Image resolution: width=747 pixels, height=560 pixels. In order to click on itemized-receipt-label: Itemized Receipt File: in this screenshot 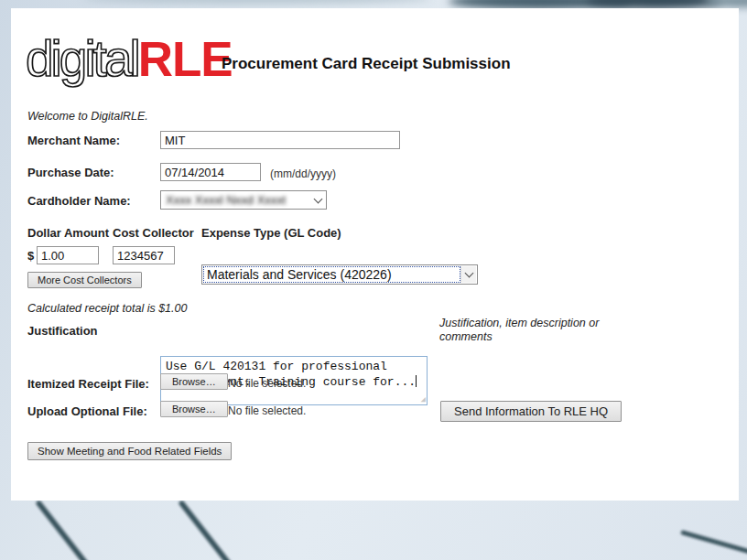, I will do `click(88, 384)`.